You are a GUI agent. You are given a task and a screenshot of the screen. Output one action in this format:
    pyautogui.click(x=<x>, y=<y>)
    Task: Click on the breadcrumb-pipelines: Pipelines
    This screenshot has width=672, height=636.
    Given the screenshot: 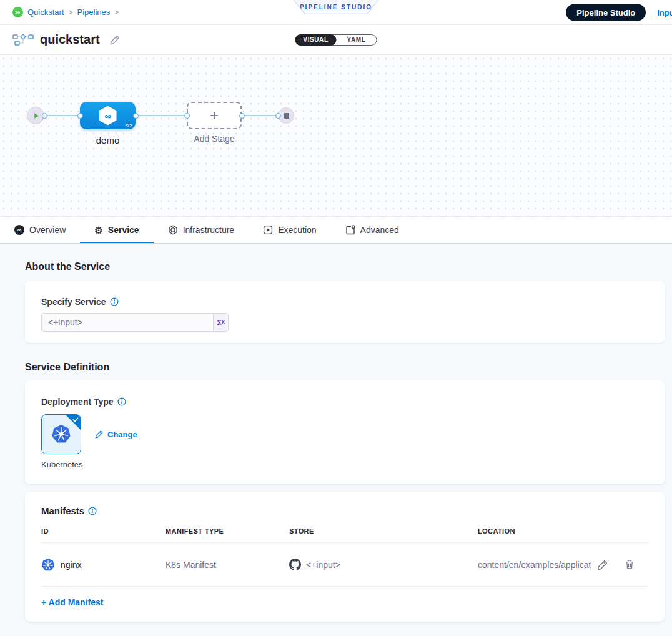 What is the action you would take?
    pyautogui.click(x=94, y=12)
    